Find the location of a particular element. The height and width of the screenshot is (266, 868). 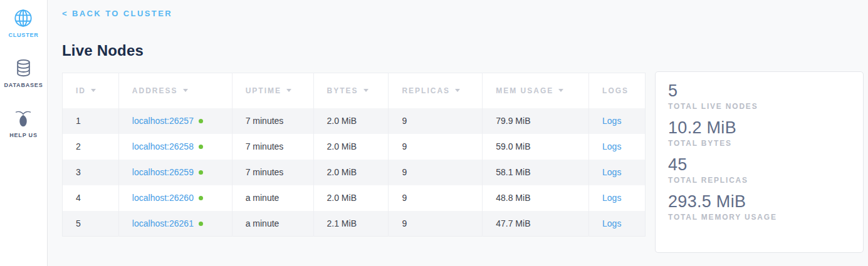

table-row: 3 localhost:26259 7 minutes 2.0 MiB 9 58… is located at coordinates (354, 173).